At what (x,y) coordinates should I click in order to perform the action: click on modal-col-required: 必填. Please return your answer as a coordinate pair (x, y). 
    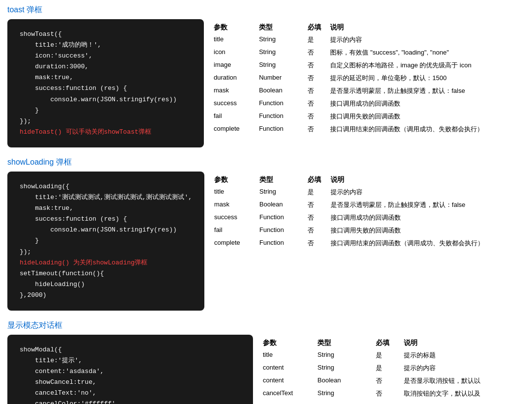
    Looking at the image, I should click on (390, 343).